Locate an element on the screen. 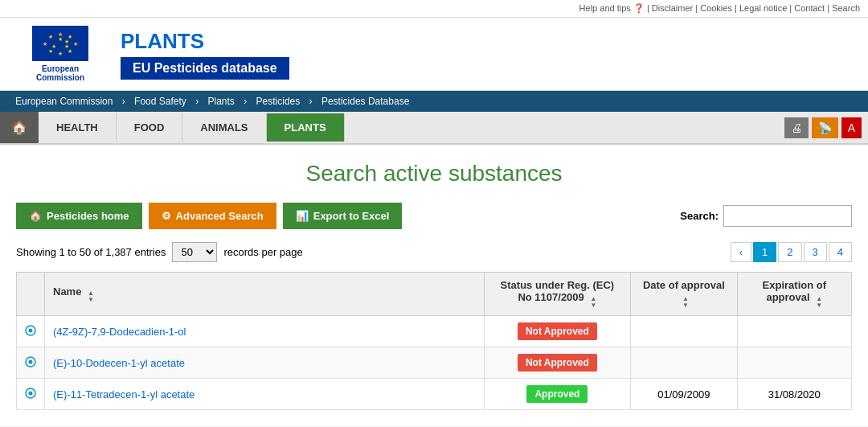  advanced-search-label: Advanced Search is located at coordinates (220, 216).